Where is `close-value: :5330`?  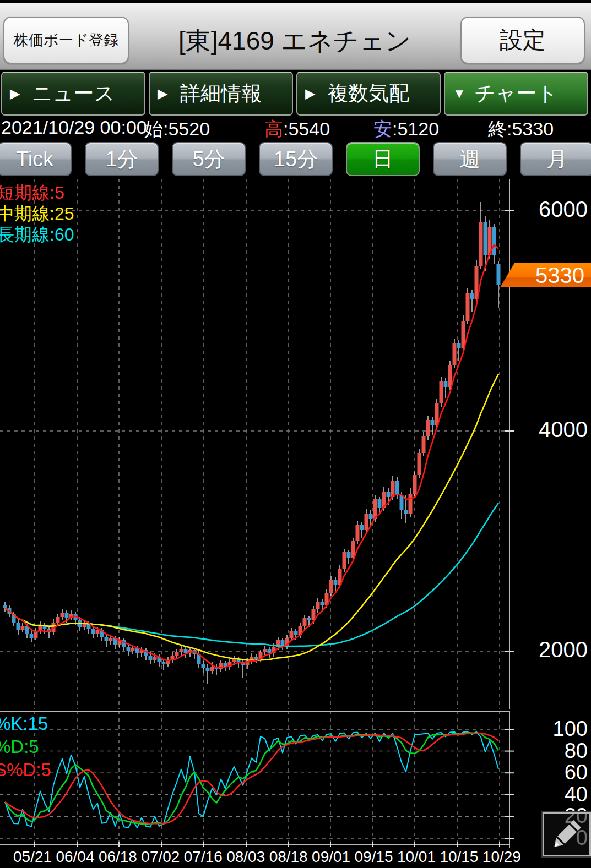 close-value: :5330 is located at coordinates (530, 129).